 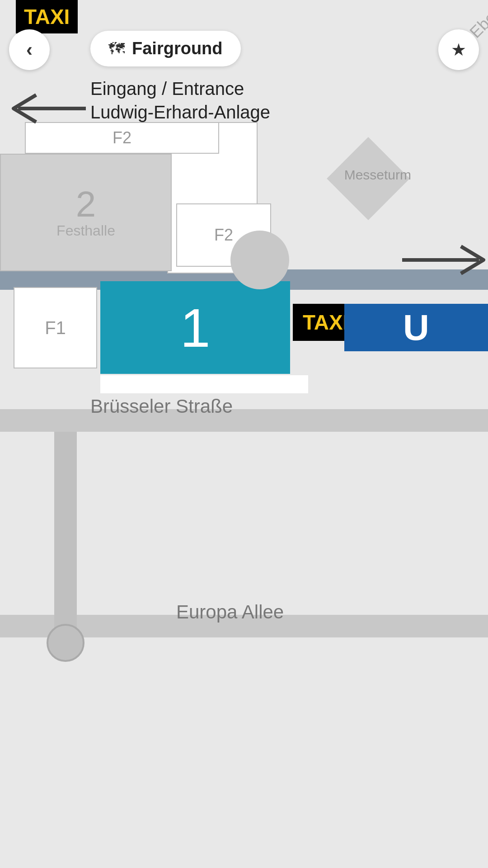 What do you see at coordinates (443, 261) in the screenshot?
I see `nav-arrow-middle` at bounding box center [443, 261].